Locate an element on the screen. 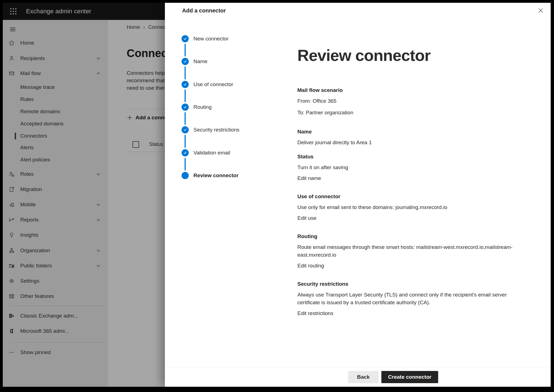 The width and height of the screenshot is (554, 392). section-name: Name Deliver journal directly to Area 1 … is located at coordinates (407, 155).